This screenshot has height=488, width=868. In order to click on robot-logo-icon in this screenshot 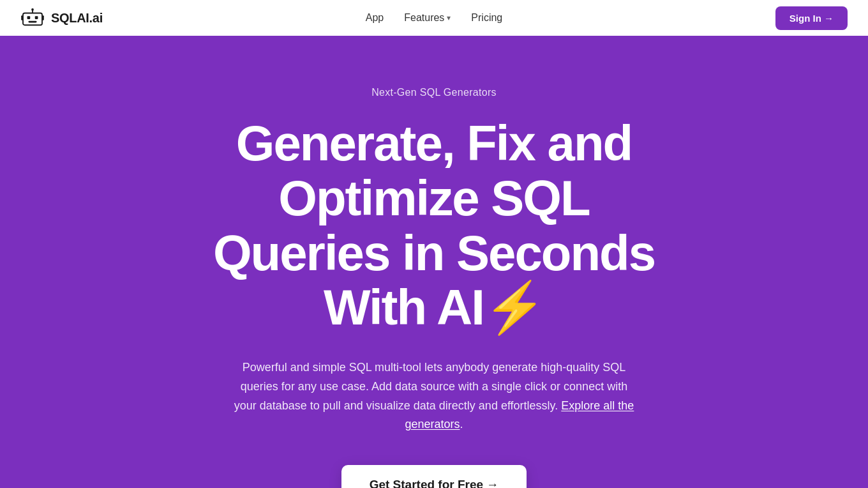, I will do `click(33, 18)`.